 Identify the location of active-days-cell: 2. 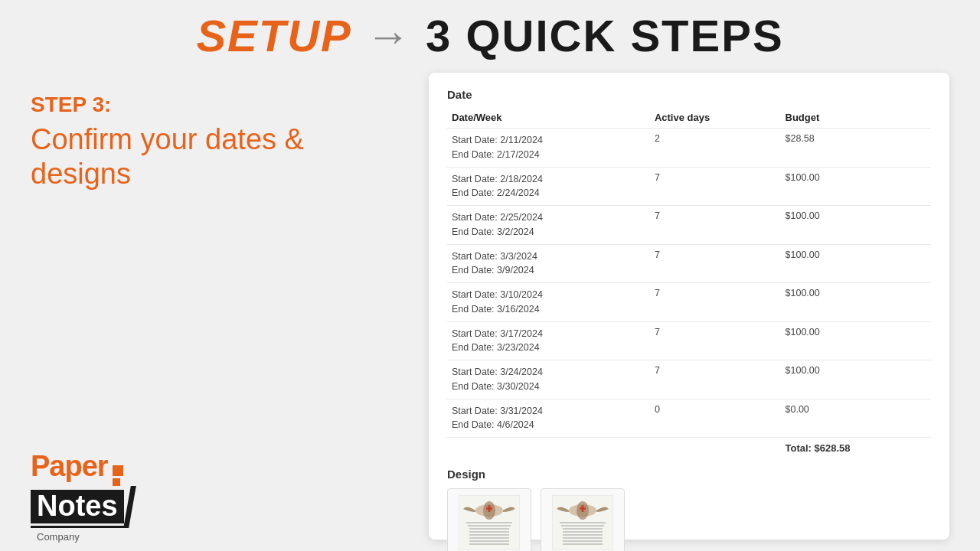
(715, 148).